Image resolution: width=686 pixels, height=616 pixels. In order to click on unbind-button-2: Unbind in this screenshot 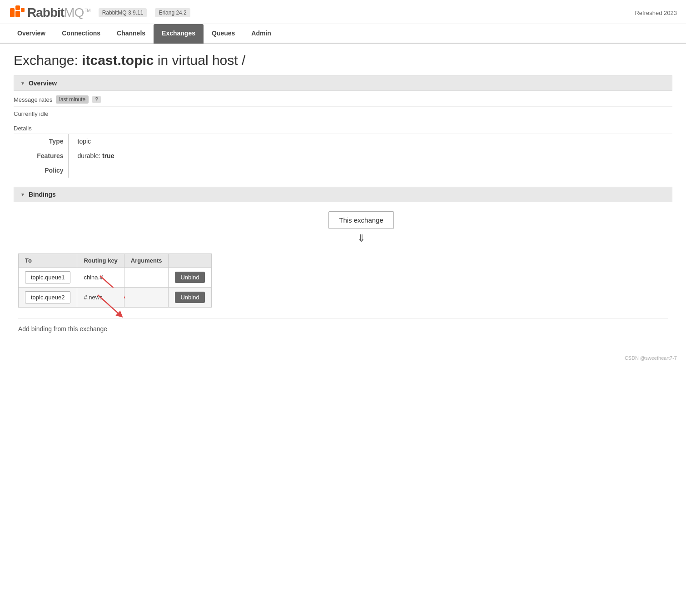, I will do `click(190, 297)`.